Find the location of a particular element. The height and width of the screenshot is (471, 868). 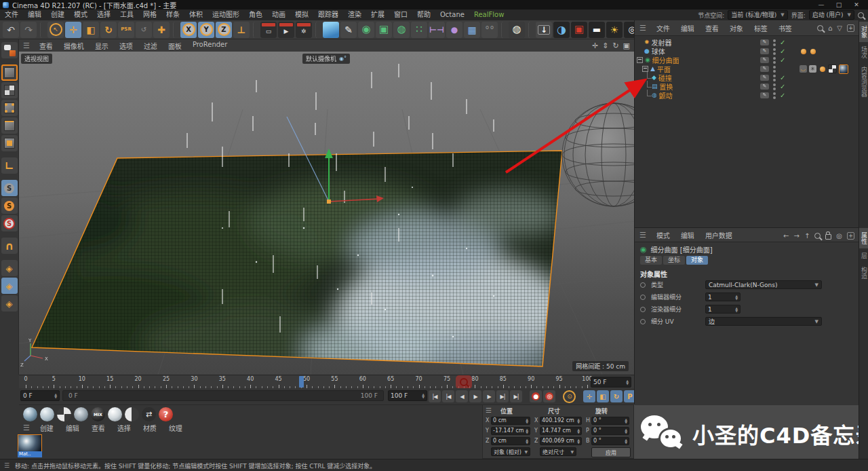

x-axis-lock-icon: X is located at coordinates (189, 30).